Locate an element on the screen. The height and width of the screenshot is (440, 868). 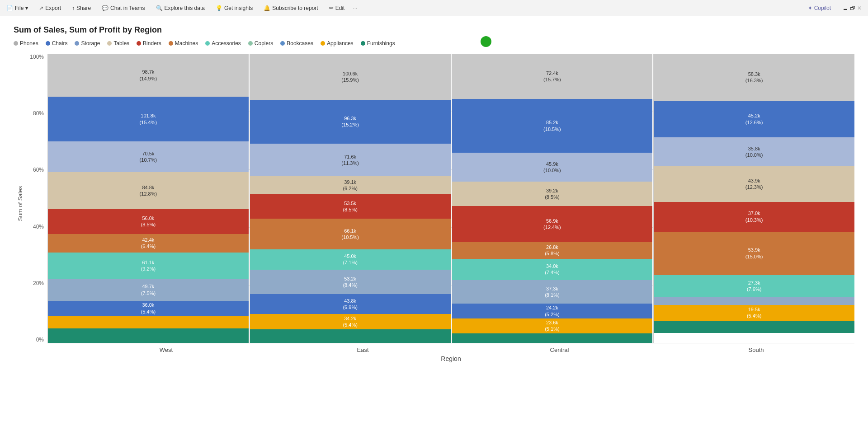
bar-segment: 100.6k (15.9%) is located at coordinates (350, 77).